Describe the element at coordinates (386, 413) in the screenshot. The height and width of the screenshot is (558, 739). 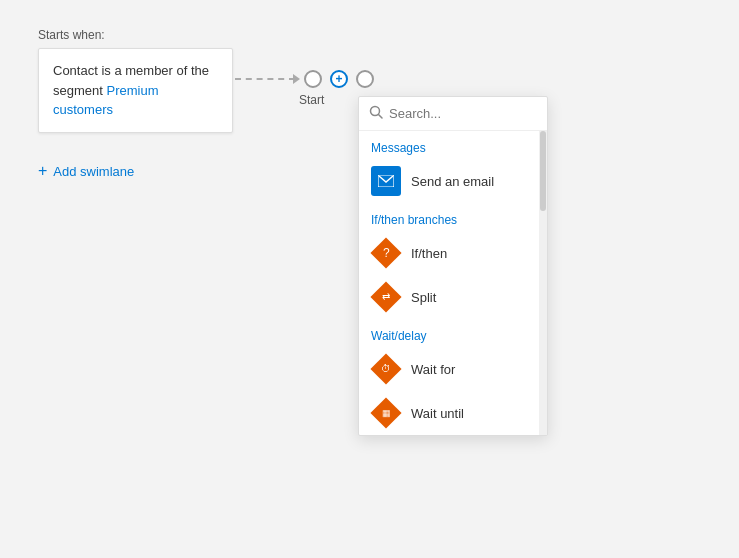
I see `wait-until-icon-wrap: ▦` at that location.